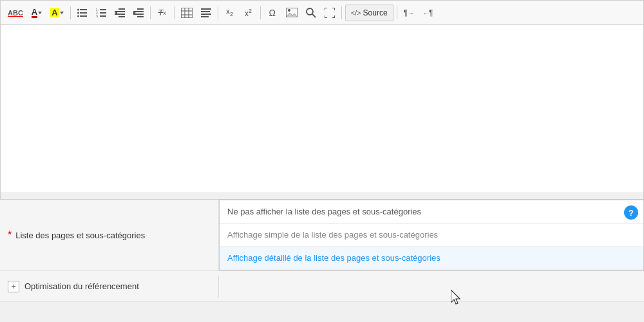 The height and width of the screenshot is (322, 644). What do you see at coordinates (370, 13) in the screenshot?
I see `source-button: </> Source` at bounding box center [370, 13].